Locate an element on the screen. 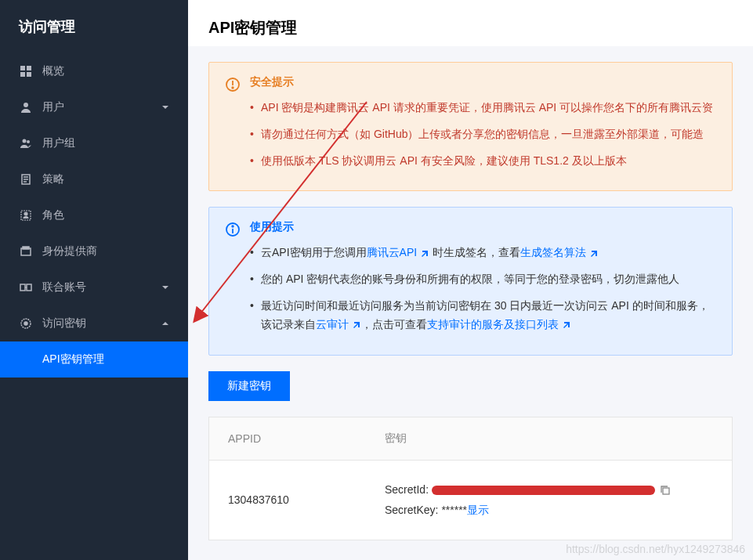  sidebar-item-label: 身份提供商 is located at coordinates (70, 251).